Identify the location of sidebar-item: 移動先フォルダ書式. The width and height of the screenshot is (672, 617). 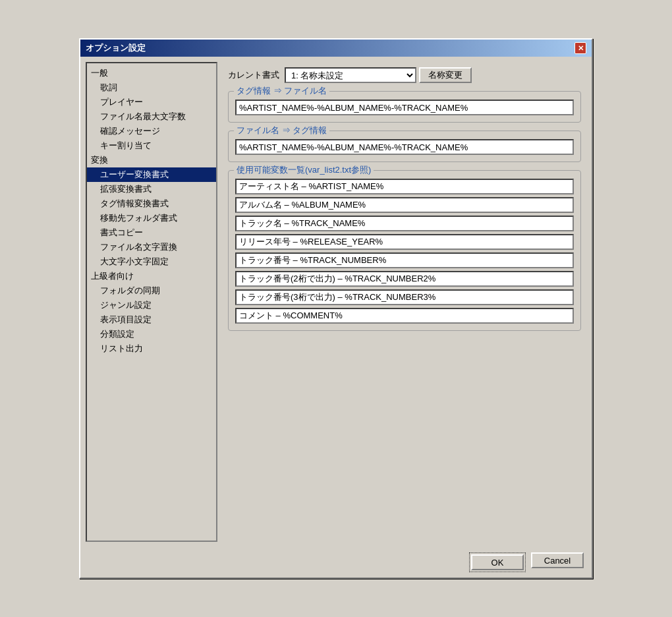
(152, 218).